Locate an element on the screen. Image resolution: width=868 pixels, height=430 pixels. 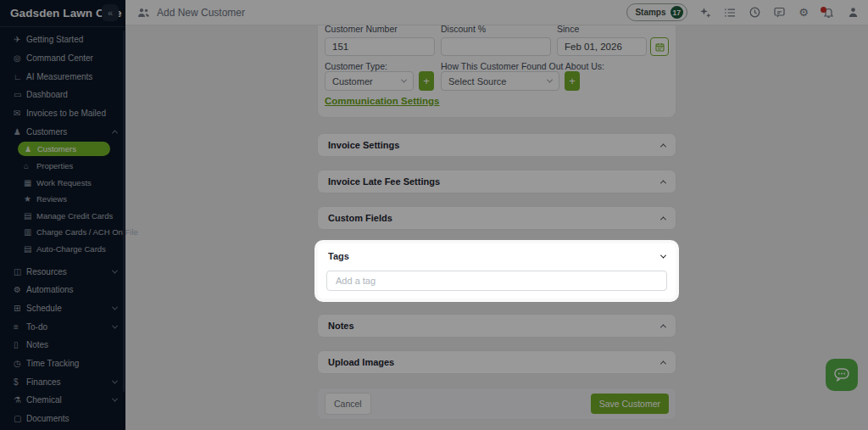
section-invoice-late-fee-settings: Invoice Late Fee Settings is located at coordinates (497, 181).